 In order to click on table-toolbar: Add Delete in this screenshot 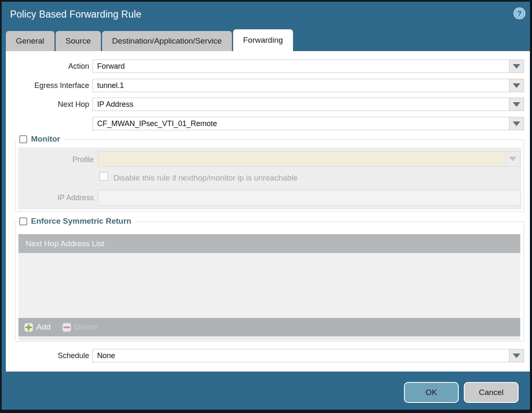, I will do `click(270, 327)`.